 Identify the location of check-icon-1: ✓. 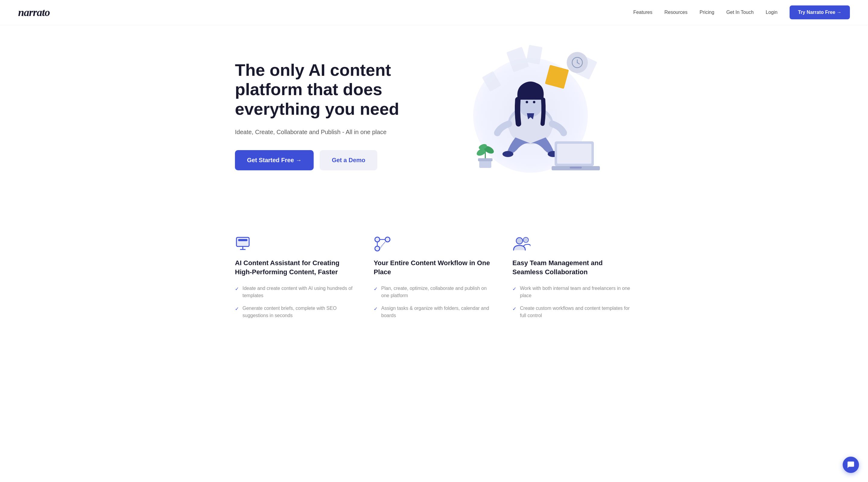
(237, 289).